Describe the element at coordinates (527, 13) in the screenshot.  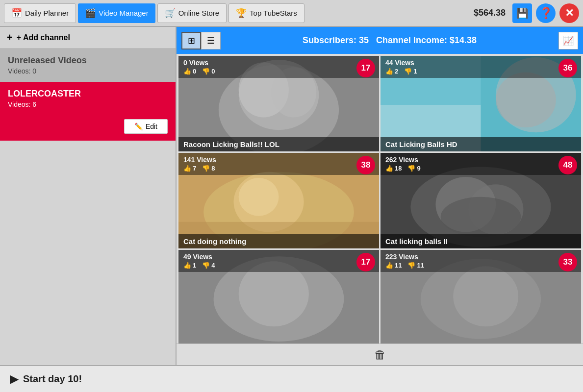
I see `nav-right: $564.38 💾 ❓ ✕` at that location.